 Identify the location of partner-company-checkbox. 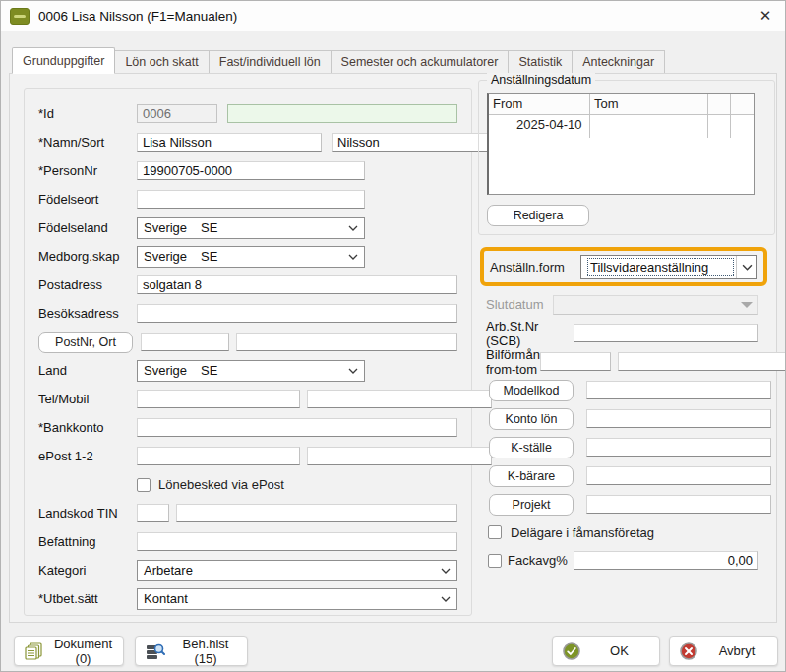
(495, 532).